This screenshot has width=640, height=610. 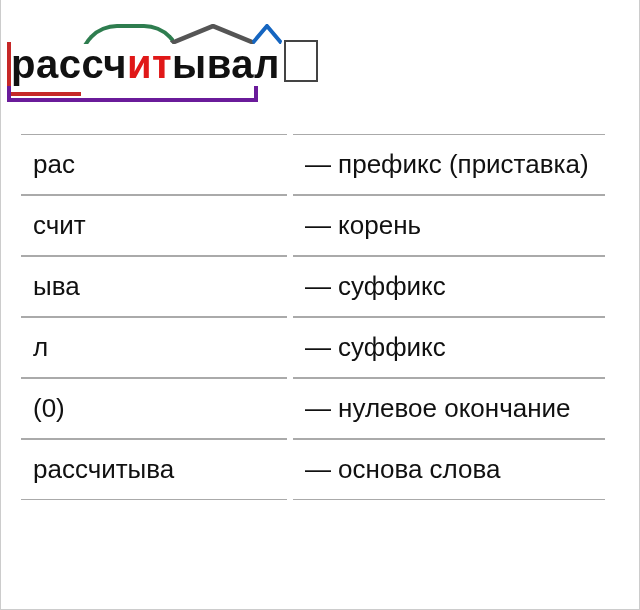 I want to click on table-row: рас— префикс (приставка), so click(x=313, y=164).